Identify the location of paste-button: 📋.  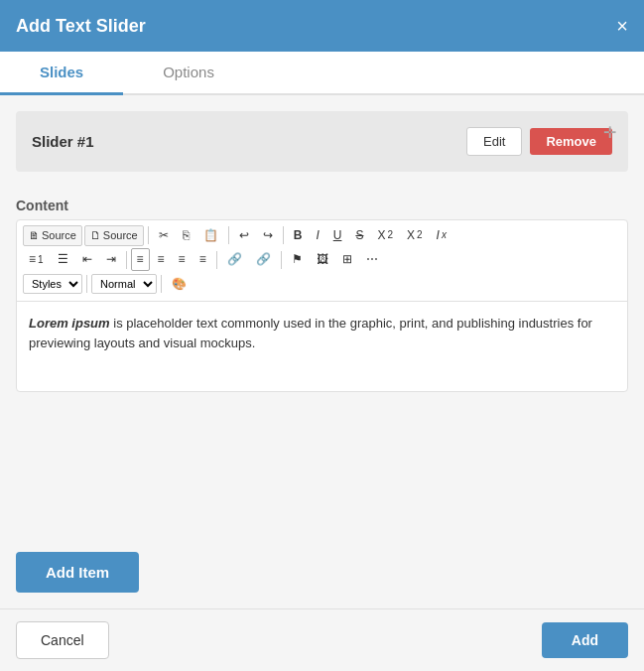
(210, 235).